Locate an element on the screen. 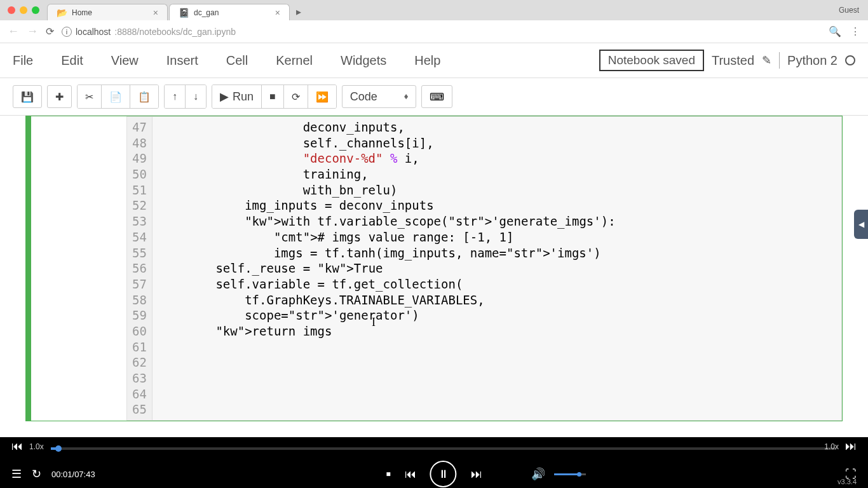 The width and height of the screenshot is (868, 488). zoom-icon: 🔍 is located at coordinates (835, 32).